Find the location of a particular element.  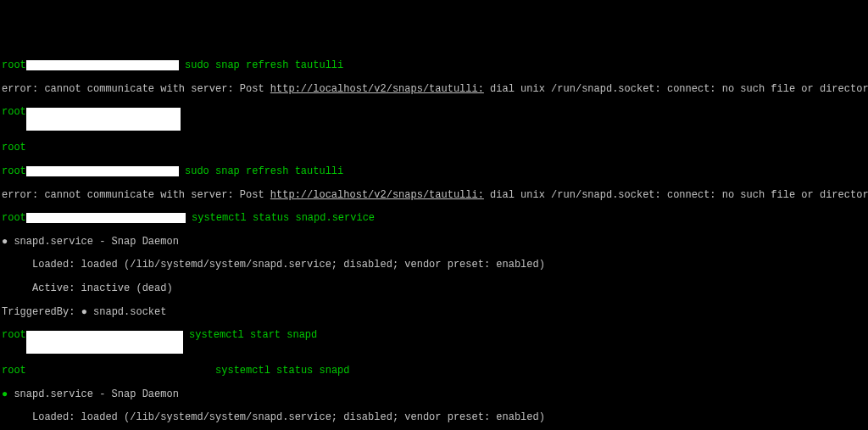

triggeredby-label: TriggeredBy: is located at coordinates (42, 312).